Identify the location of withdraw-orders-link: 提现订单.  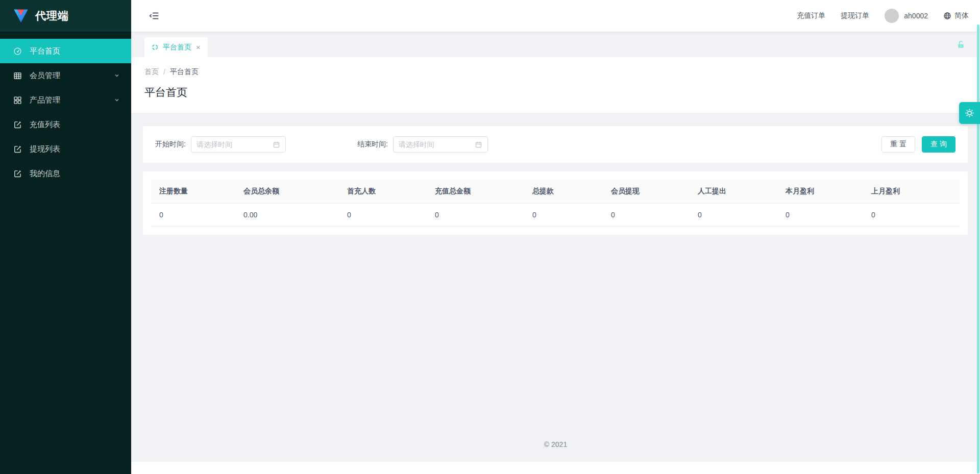
(855, 16).